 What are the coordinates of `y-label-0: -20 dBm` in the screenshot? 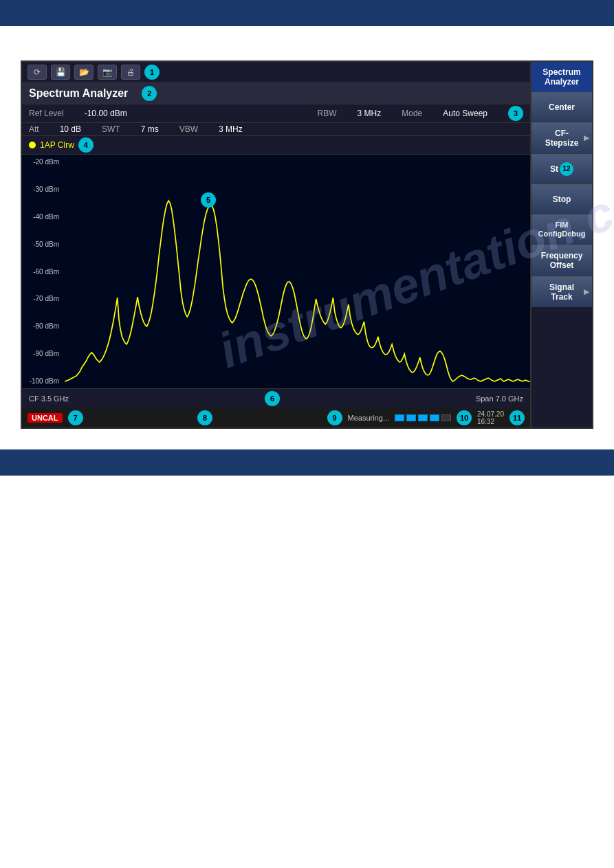 It's located at (43, 162).